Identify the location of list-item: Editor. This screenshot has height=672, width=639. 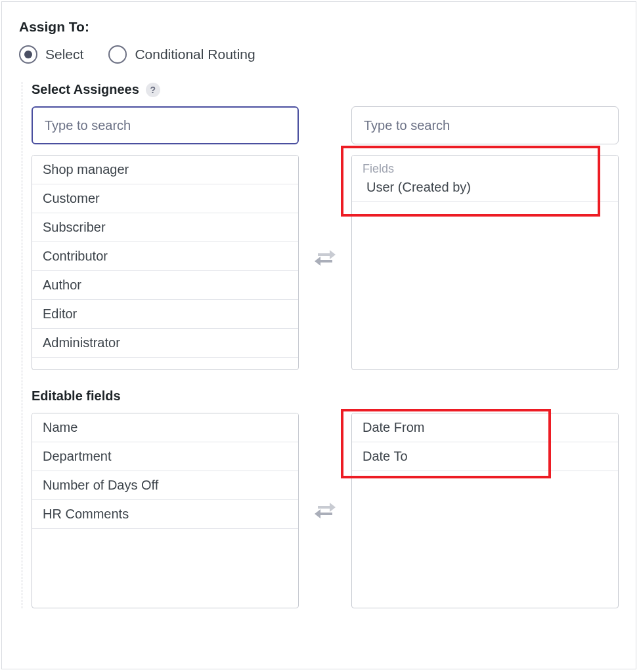
(165, 314).